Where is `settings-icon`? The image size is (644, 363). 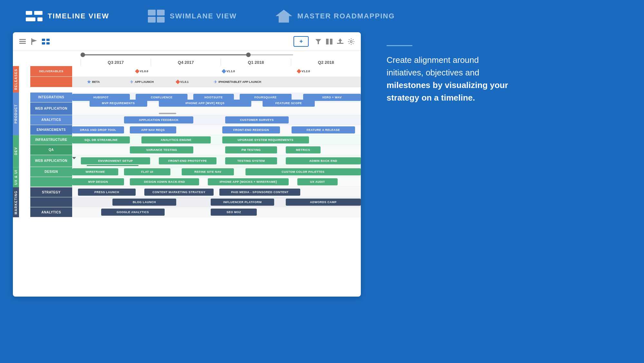 settings-icon is located at coordinates (351, 42).